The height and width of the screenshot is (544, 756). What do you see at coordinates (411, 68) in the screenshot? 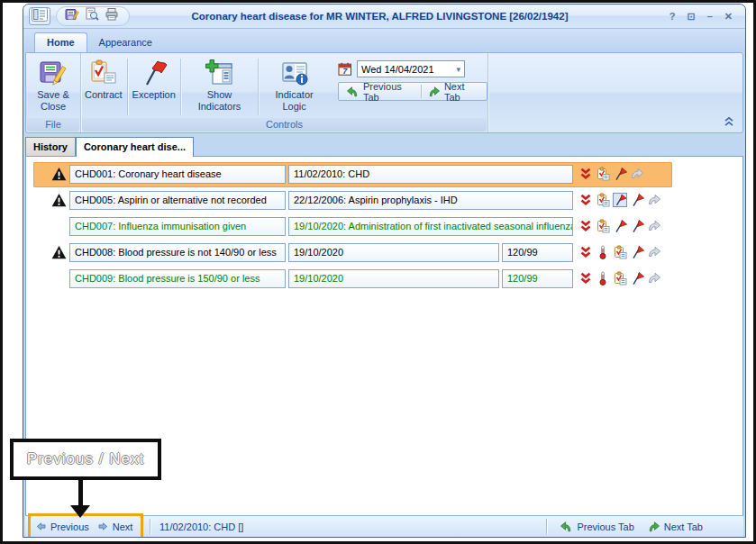
I see `date-picker: Wed 14/04/2021 ▾` at bounding box center [411, 68].